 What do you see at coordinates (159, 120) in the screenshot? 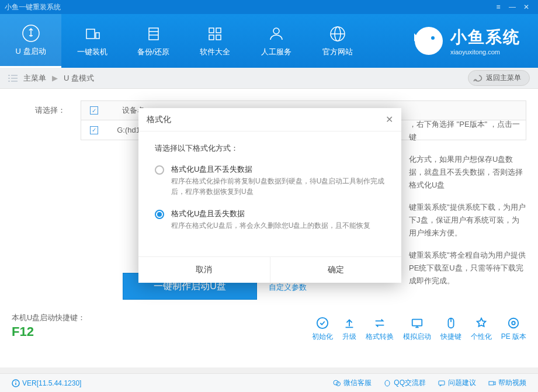
I see `dialog-title: 格式化` at bounding box center [159, 120].